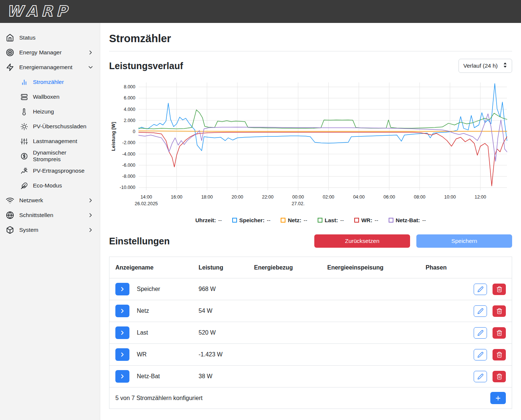 This screenshot has height=420, width=521. I want to click on svg-text: 02:00, so click(328, 197).